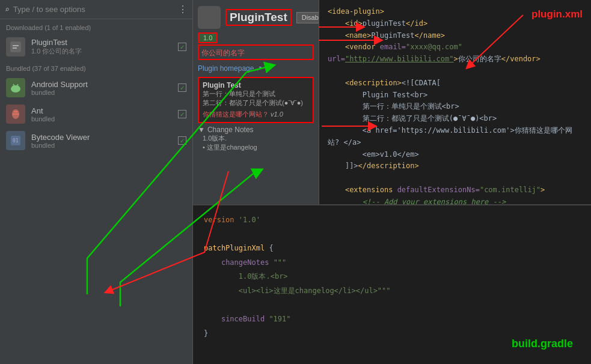 This screenshot has width=591, height=364. Describe the element at coordinates (96, 114) in the screenshot. I see `plugin-item-ant: Ant bundled` at that location.